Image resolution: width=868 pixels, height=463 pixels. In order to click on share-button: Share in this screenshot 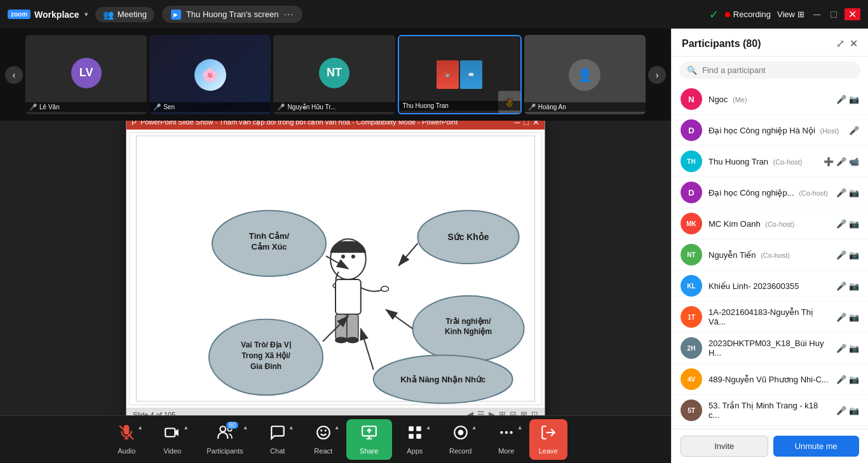, I will do `click(369, 440)`.